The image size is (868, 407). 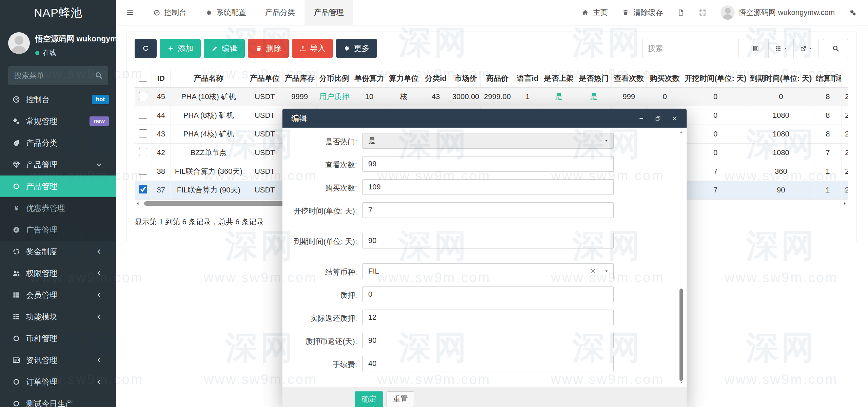 I want to click on fullscreen-icon, so click(x=703, y=13).